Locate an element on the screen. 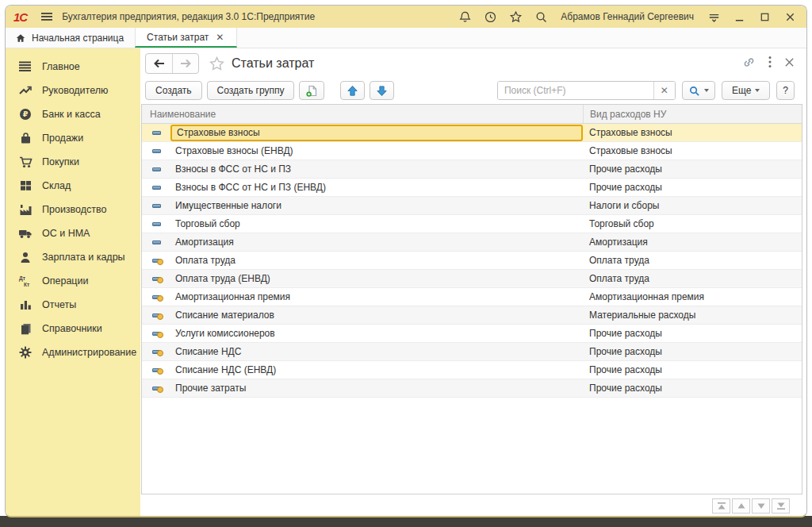 The height and width of the screenshot is (527, 812). kebab-menu-icon is located at coordinates (770, 63).